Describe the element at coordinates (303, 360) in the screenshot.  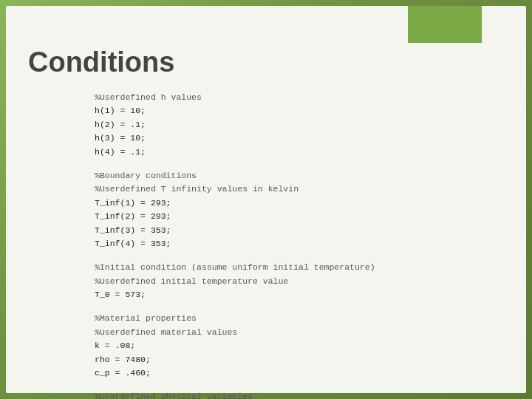
I see `code-line: rho = 7480;` at that location.